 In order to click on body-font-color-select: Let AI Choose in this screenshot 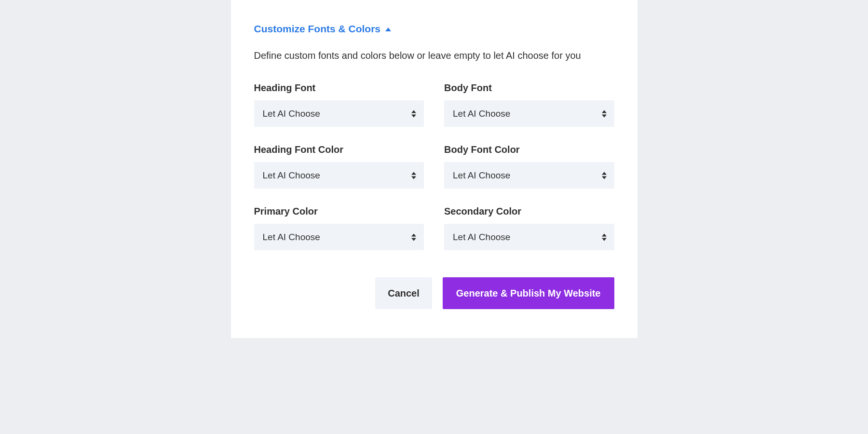, I will do `click(529, 176)`.